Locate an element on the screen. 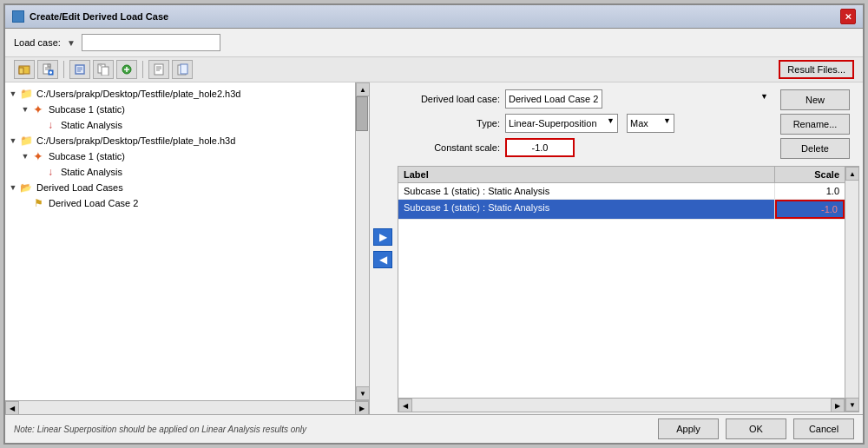 The image size is (868, 448). derivedcase-icon: ⚑ is located at coordinates (38, 203).